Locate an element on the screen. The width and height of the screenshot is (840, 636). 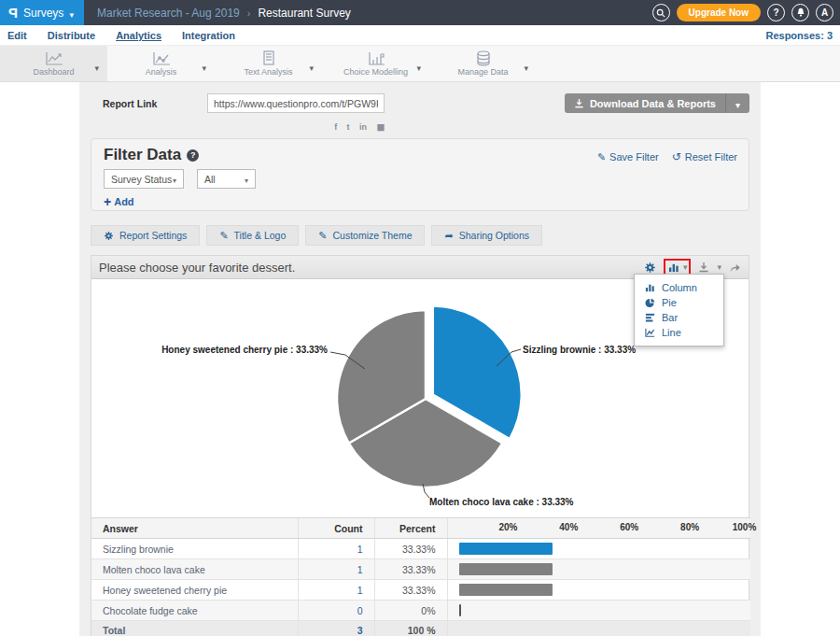
database-icon is located at coordinates (483, 58).